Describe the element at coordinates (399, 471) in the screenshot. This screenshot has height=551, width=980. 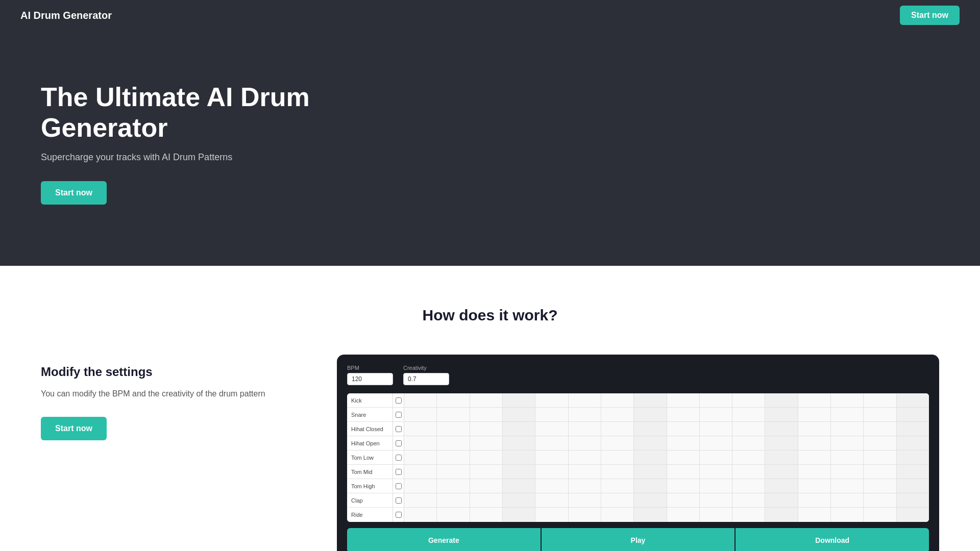
I see `drum-checkbox-tom-mid` at that location.